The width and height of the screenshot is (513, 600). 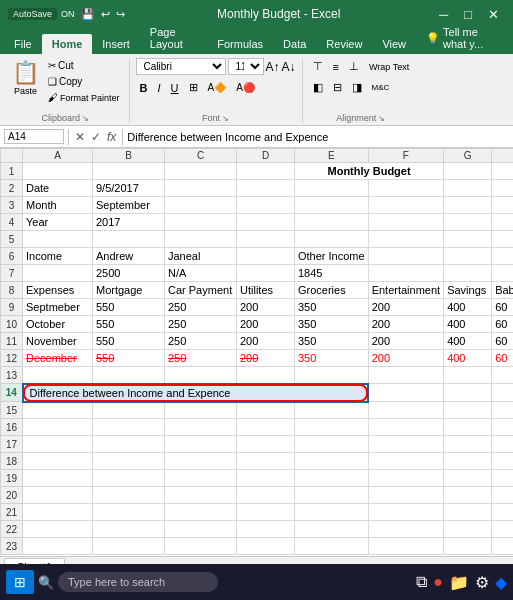 What do you see at coordinates (266, 240) in the screenshot?
I see `cell-D5` at bounding box center [266, 240].